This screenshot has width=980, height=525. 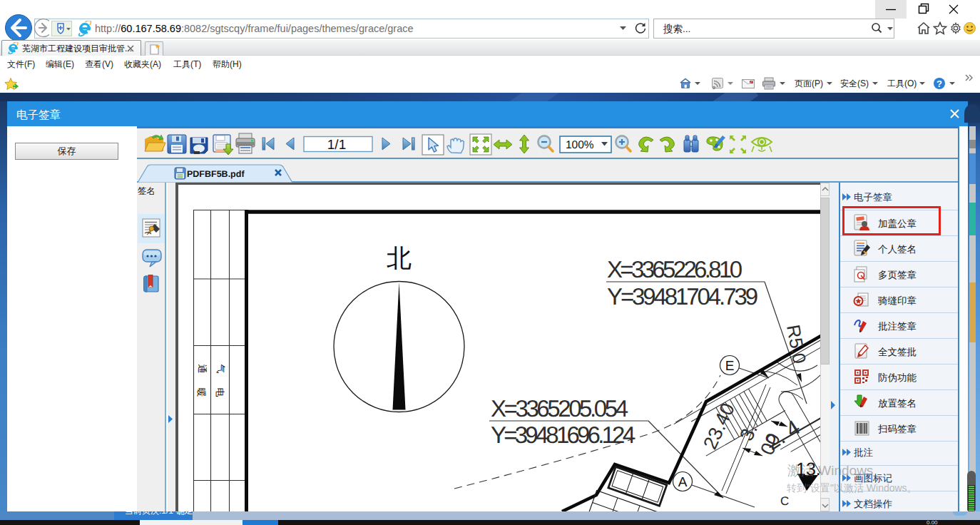 I want to click on svg-text: PDFBF5B.pdf, so click(x=215, y=174).